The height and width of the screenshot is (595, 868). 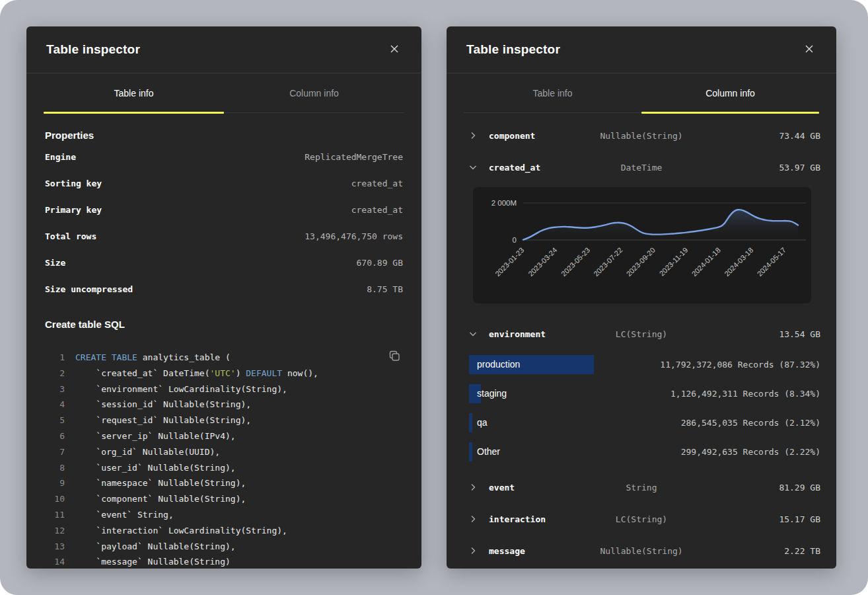 What do you see at coordinates (384, 290) in the screenshot?
I see `property-value: 8.75 TB` at bounding box center [384, 290].